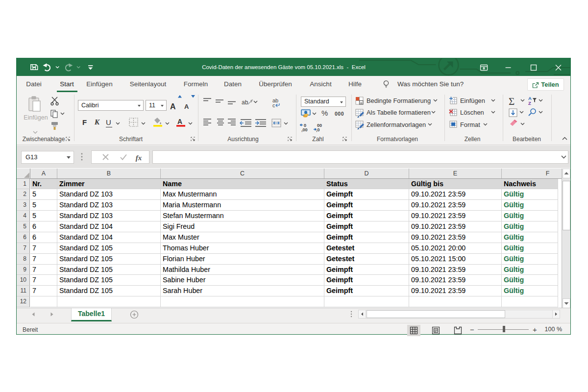  What do you see at coordinates (139, 158) in the screenshot?
I see `svg-text: fx` at bounding box center [139, 158].